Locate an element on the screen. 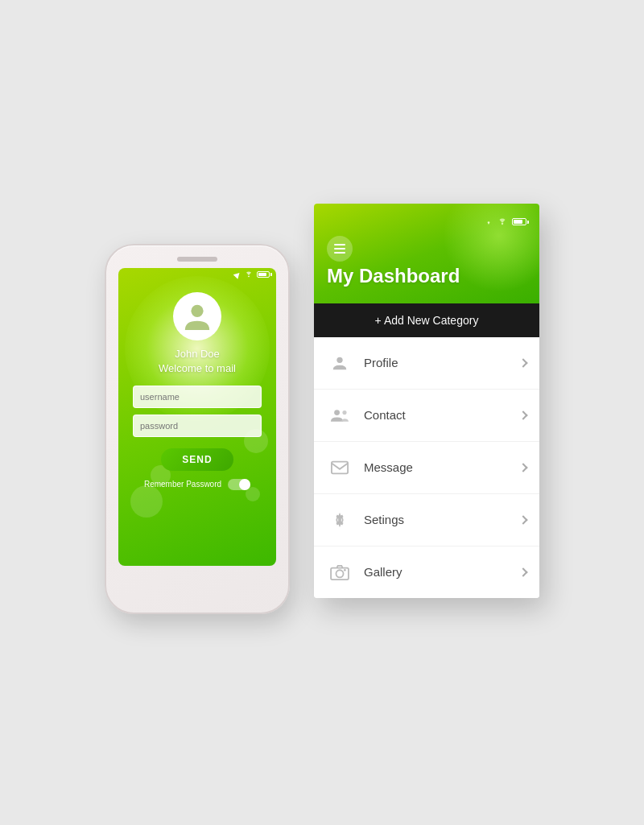 Image resolution: width=644 pixels, height=825 pixels. send-button: SEND is located at coordinates (197, 460).